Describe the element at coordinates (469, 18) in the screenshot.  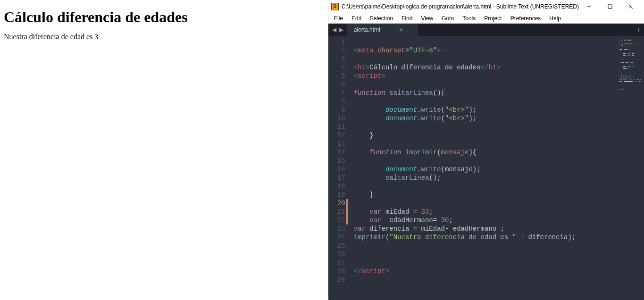
I see `menu-item-tools: Tools` at that location.